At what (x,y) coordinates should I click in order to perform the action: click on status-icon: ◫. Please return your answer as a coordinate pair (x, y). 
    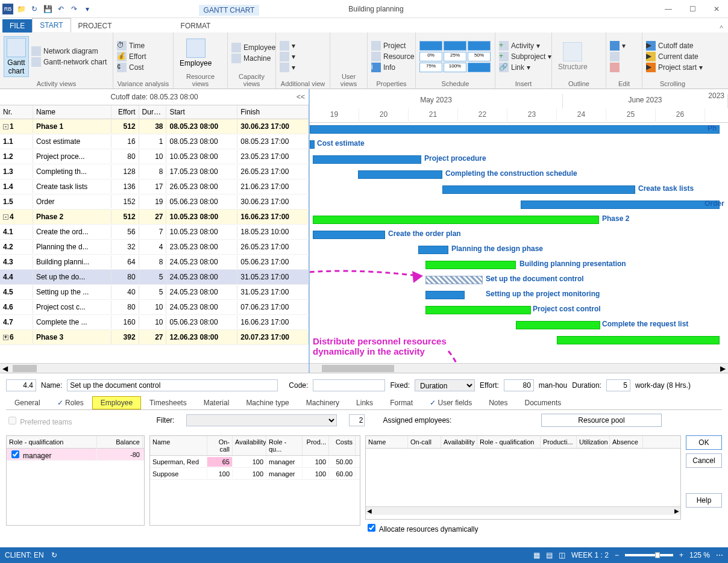
    Looking at the image, I should click on (562, 555).